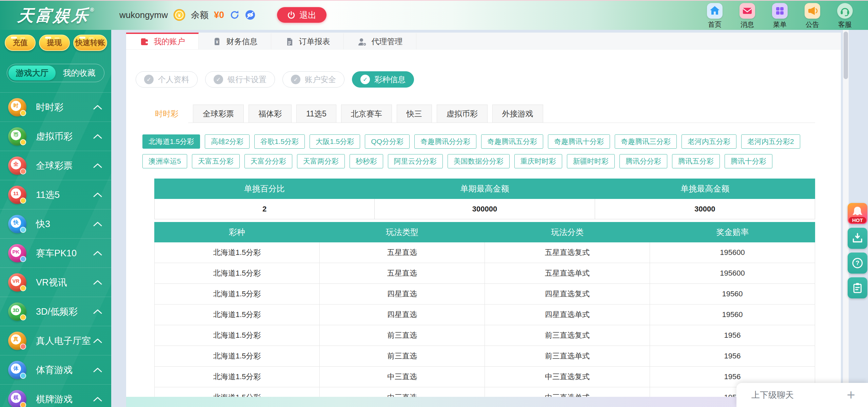 The width and height of the screenshot is (868, 407). Describe the element at coordinates (56, 312) in the screenshot. I see `sidebar-menu-item: 3D 3D/低频彩` at that location.